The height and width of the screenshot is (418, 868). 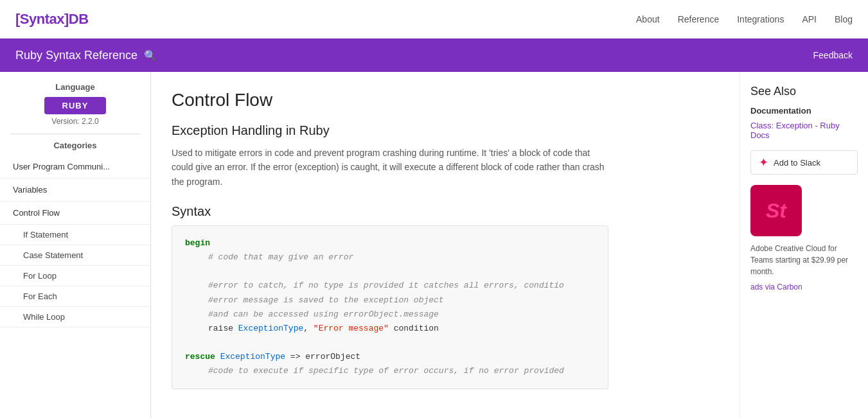 I want to click on add-to-slack-button: ✦ Add to Slack, so click(x=804, y=162).